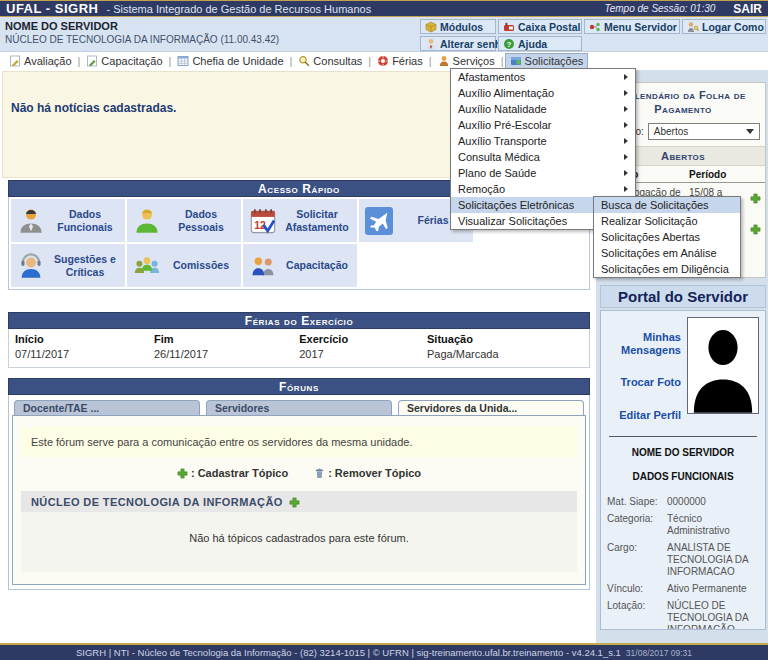 This screenshot has height=660, width=768. Describe the element at coordinates (320, 473) in the screenshot. I see `remove-topic-icon` at that location.